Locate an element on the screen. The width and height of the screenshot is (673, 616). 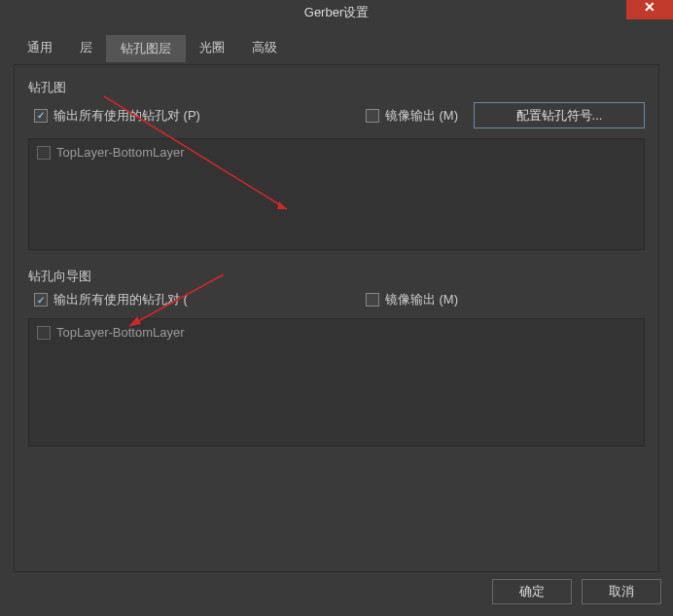
ok-button: 确定 is located at coordinates (532, 592).